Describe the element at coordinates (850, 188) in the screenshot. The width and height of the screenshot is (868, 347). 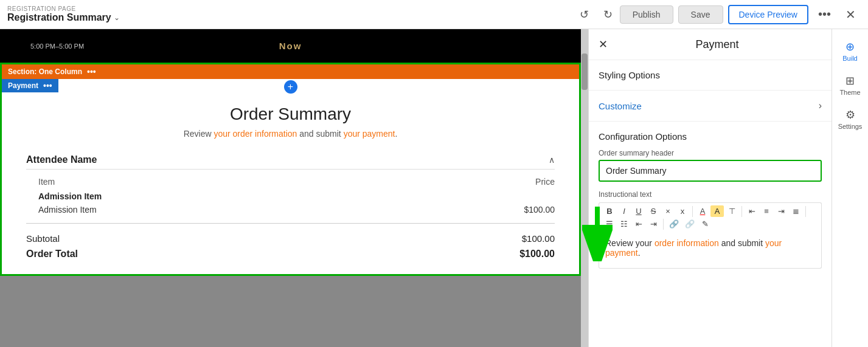
I see `side-icons-panel: ⊕ Build ⊞ Theme ⚙ Settings` at that location.